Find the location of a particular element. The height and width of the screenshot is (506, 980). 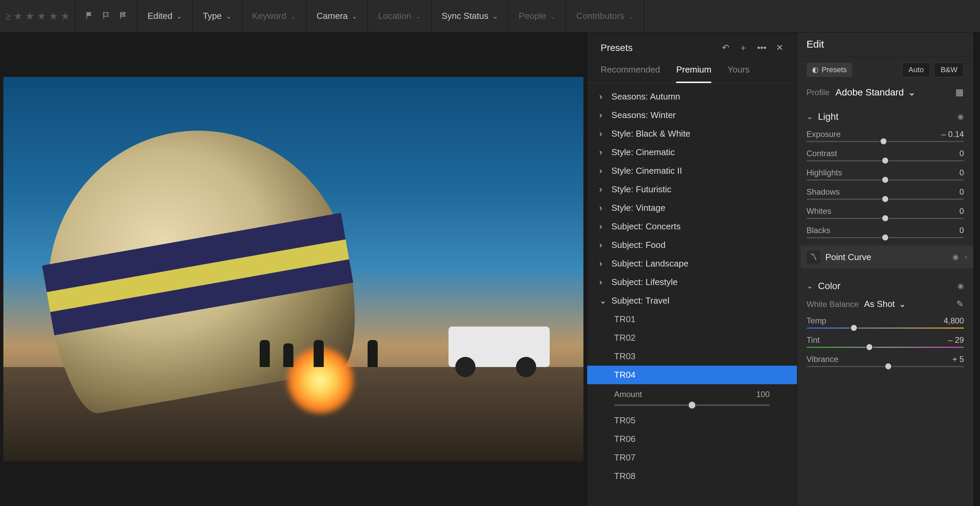

light-slider-1-thumb is located at coordinates (885, 161).